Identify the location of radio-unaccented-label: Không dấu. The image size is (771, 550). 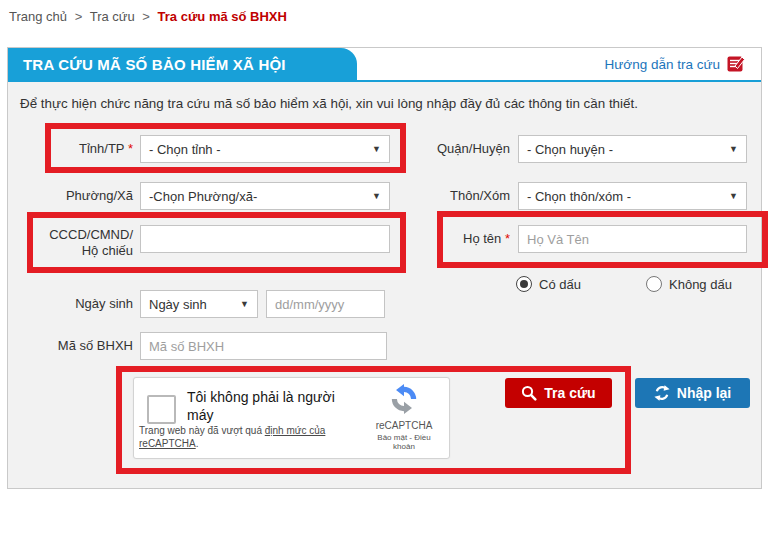
(700, 284).